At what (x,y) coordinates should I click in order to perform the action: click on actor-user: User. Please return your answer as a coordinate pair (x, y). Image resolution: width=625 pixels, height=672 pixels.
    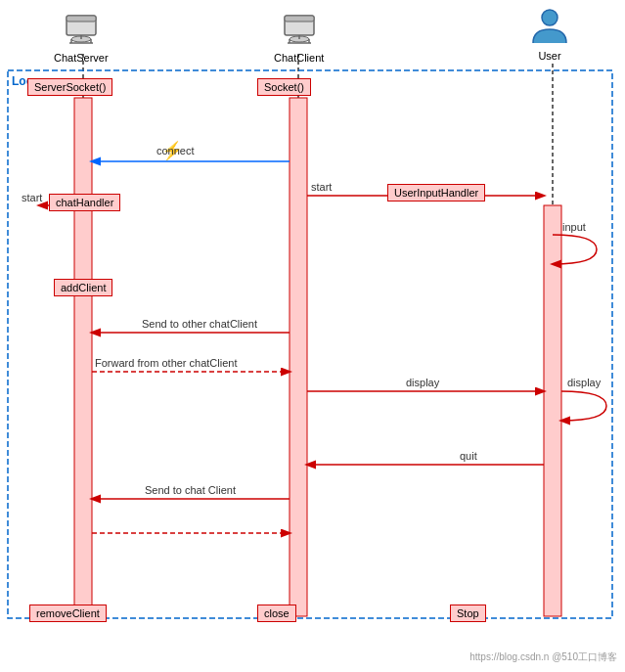
    Looking at the image, I should click on (550, 35).